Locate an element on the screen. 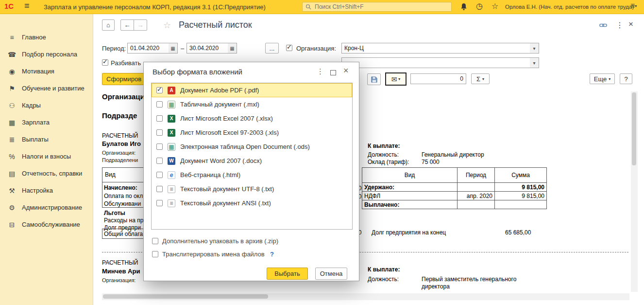  format-option-html: Веб-страница (.html) is located at coordinates (252, 175).